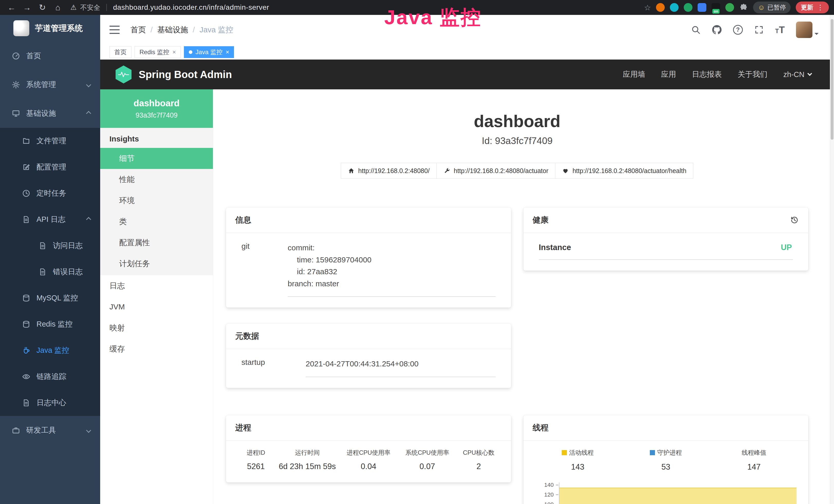  I want to click on heart-icon, so click(565, 171).